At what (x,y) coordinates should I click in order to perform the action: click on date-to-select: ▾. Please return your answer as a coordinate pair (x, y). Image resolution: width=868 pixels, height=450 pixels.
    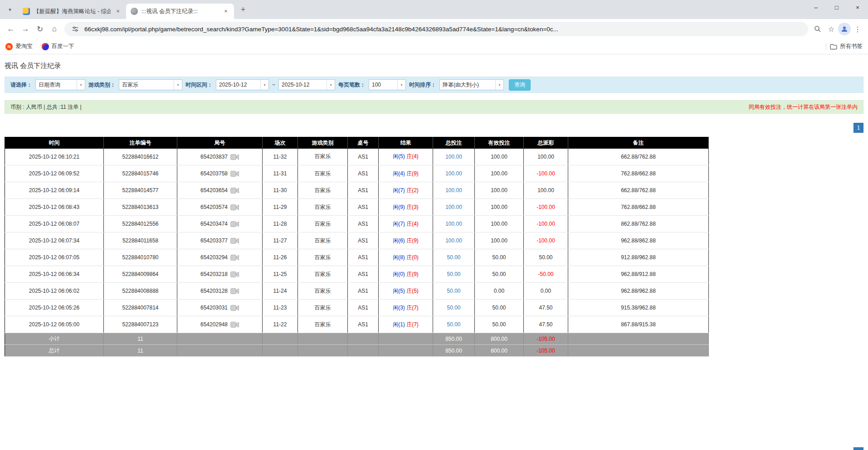
    Looking at the image, I should click on (307, 85).